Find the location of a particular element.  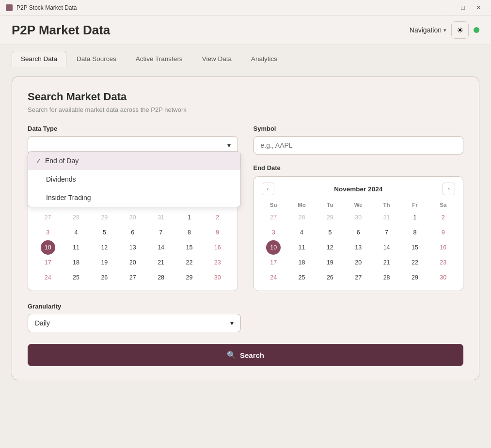

symbol-input is located at coordinates (359, 145).